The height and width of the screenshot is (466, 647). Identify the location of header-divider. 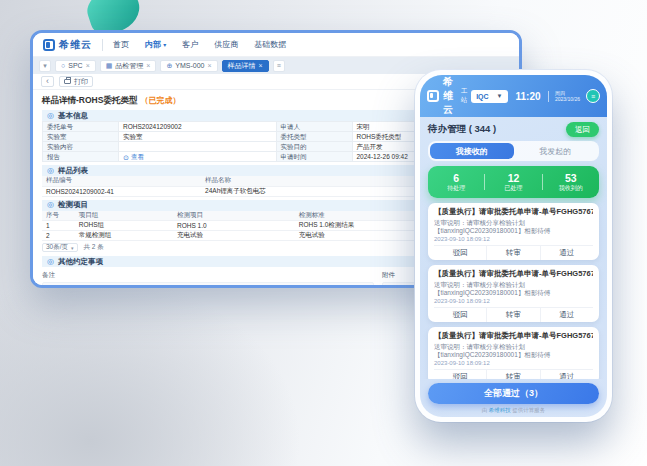
(102, 45).